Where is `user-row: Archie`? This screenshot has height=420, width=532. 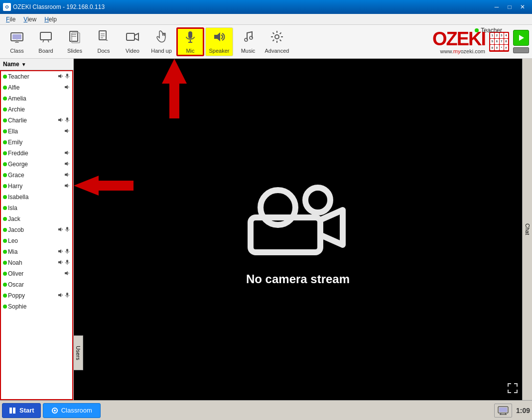
user-row: Archie is located at coordinates (37, 109).